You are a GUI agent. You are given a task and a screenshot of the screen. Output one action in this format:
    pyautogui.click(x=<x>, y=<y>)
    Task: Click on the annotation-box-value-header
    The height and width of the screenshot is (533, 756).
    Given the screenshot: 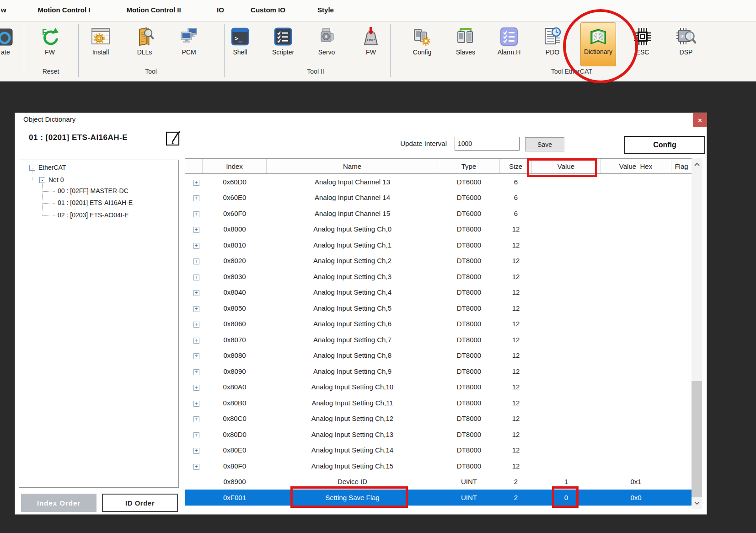 What is the action you would take?
    pyautogui.click(x=562, y=167)
    